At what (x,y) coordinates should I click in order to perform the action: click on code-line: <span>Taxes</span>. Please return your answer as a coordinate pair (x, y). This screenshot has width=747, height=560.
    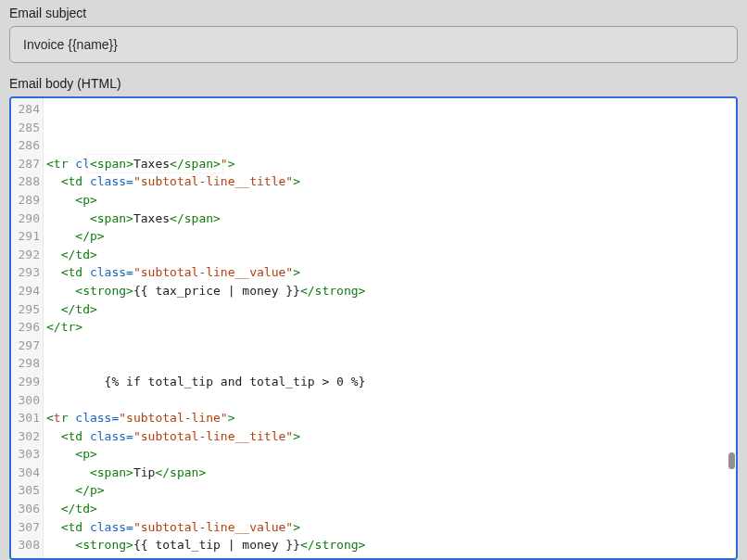
    Looking at the image, I should click on (391, 219).